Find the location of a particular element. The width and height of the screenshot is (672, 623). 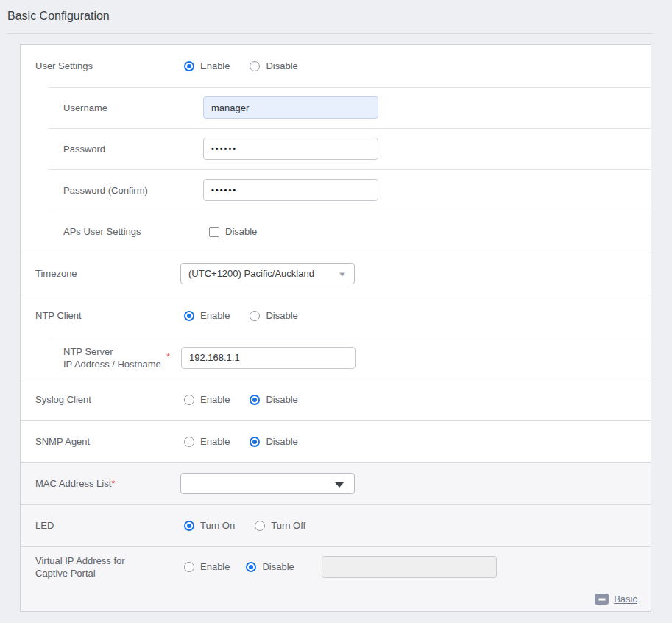

syslog-enable-radio: Enable is located at coordinates (207, 399).